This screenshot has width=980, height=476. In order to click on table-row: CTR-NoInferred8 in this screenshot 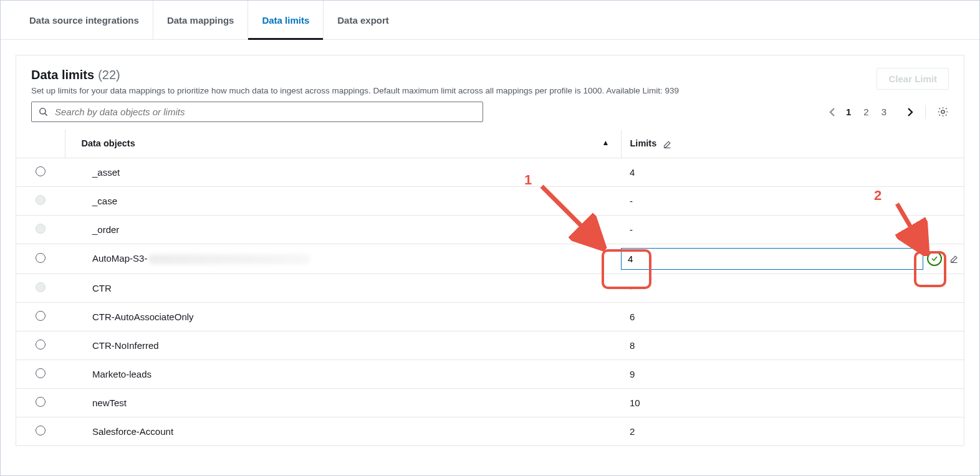, I will do `click(490, 345)`.